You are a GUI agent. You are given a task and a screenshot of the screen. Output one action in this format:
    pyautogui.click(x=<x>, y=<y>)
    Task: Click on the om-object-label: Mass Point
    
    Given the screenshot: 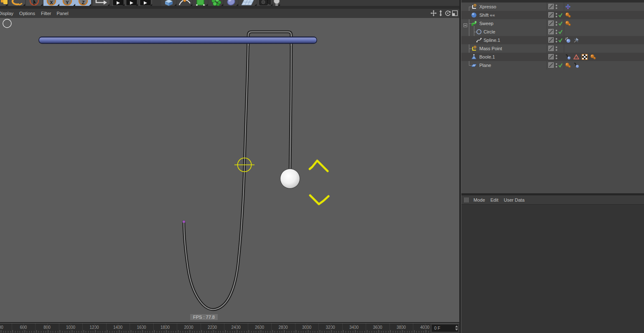 What is the action you would take?
    pyautogui.click(x=491, y=49)
    